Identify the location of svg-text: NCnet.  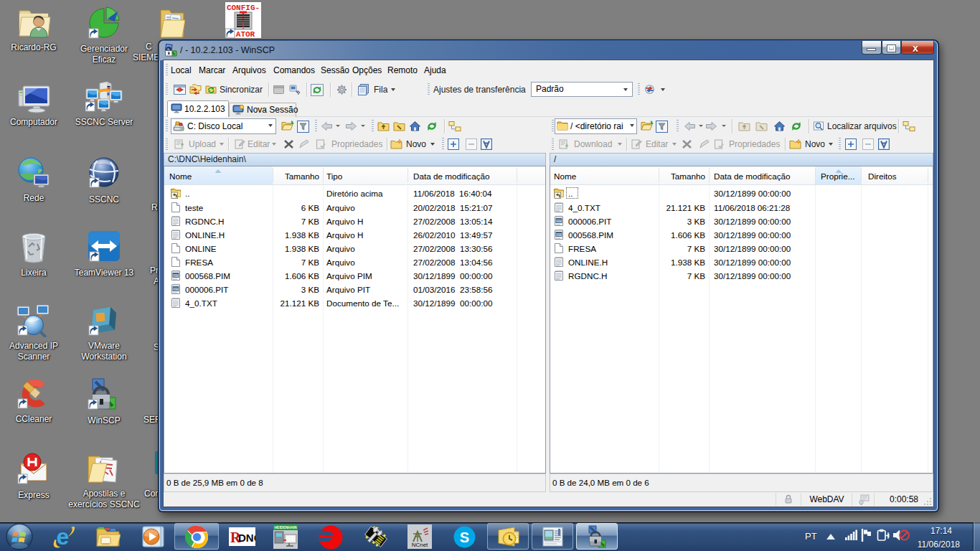
(420, 545).